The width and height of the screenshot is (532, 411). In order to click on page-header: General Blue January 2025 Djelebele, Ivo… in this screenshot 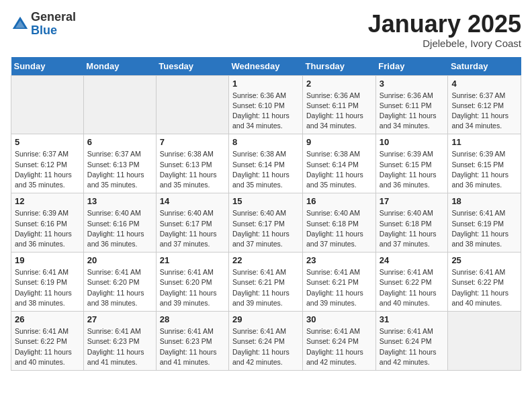, I will do `click(266, 30)`.